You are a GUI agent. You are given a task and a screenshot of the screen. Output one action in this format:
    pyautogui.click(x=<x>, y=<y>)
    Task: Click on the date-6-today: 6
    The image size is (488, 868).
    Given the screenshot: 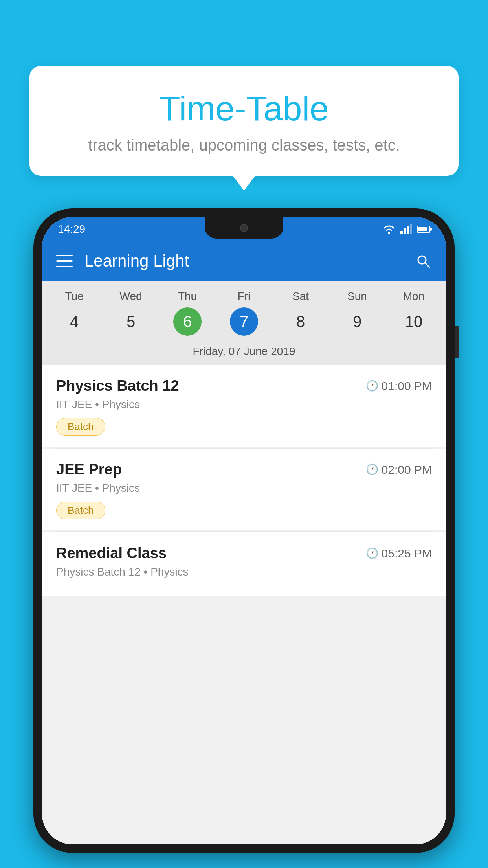 What is the action you would take?
    pyautogui.click(x=187, y=322)
    